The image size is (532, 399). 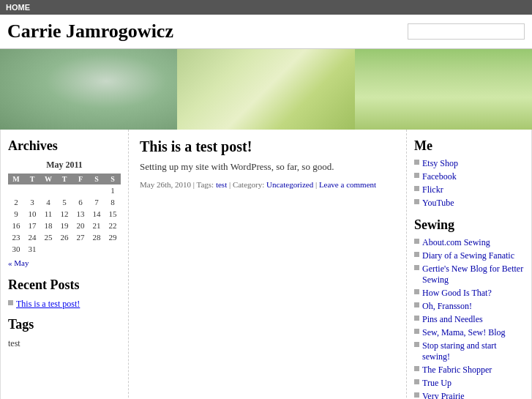 I want to click on me-section: Me Etsy ShopFacebookFlickrYouTube, so click(x=469, y=174).